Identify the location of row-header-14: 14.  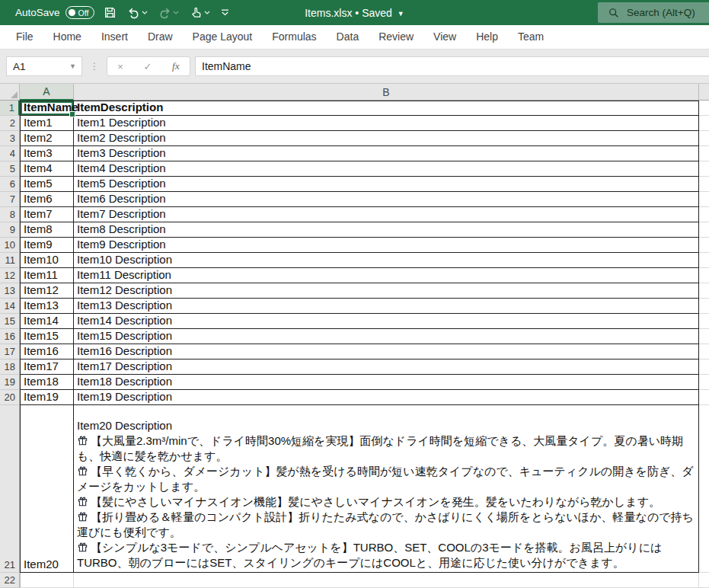
(10, 306).